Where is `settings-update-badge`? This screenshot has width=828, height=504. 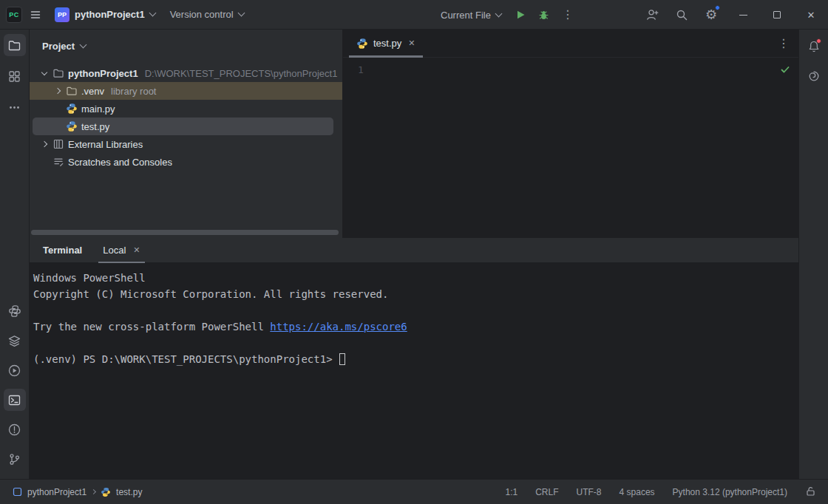
settings-update-badge is located at coordinates (717, 7).